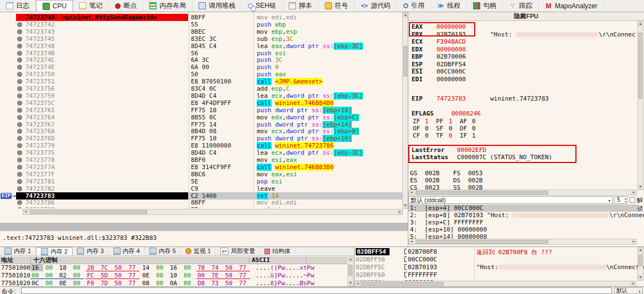 Image resolution: width=644 pixels, height=294 pixels. What do you see at coordinates (201, 111) in the screenshot?
I see `disasm-row: 74723761FF75 18push dword ptr ss:[ebp+18…` at bounding box center [201, 111].